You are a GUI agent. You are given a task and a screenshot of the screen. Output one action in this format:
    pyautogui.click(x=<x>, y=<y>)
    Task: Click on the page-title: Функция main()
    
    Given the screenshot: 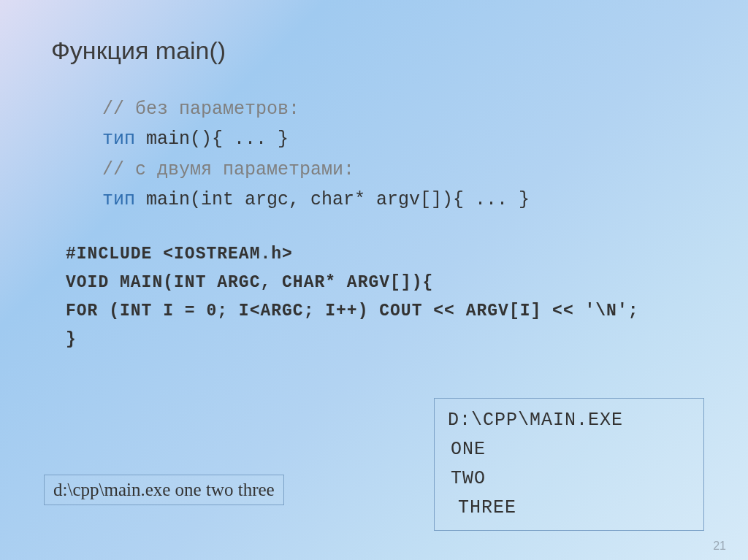 What is the action you would take?
    pyautogui.click(x=374, y=51)
    